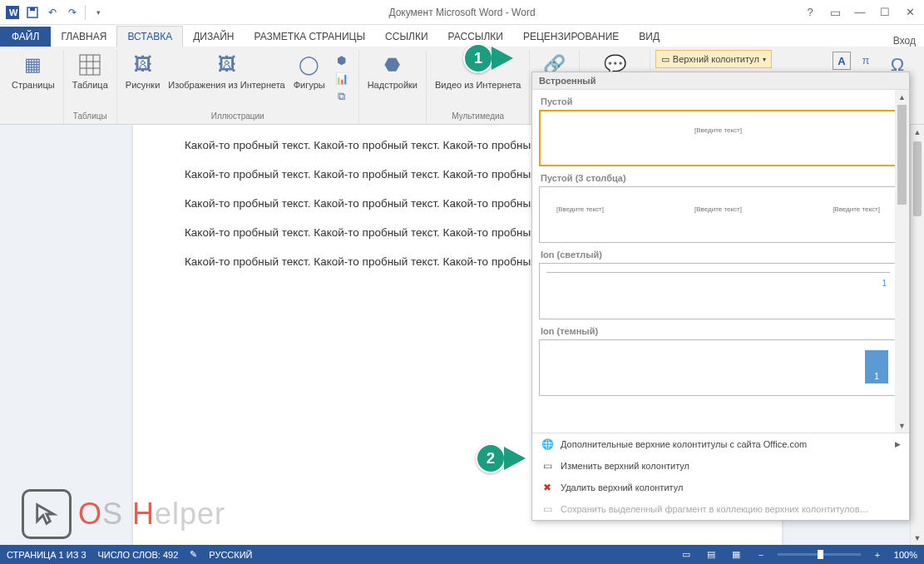  What do you see at coordinates (547, 444) in the screenshot?
I see `office-icon: 🌐` at bounding box center [547, 444].